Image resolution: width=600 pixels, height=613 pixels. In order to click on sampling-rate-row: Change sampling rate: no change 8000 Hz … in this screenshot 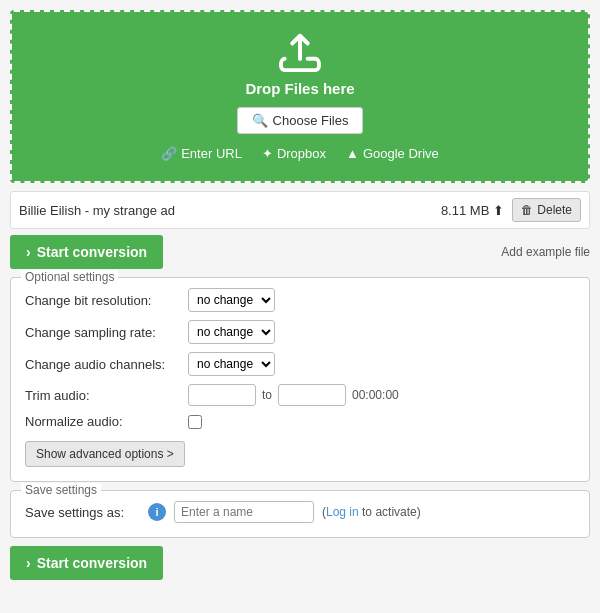, I will do `click(300, 332)`.